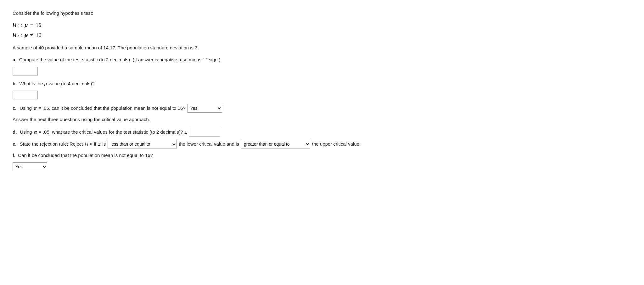 This screenshot has height=285, width=644. What do you see at coordinates (113, 132) in the screenshot?
I see `part-d-text-after: = .05, what are the critical values for …` at bounding box center [113, 132].